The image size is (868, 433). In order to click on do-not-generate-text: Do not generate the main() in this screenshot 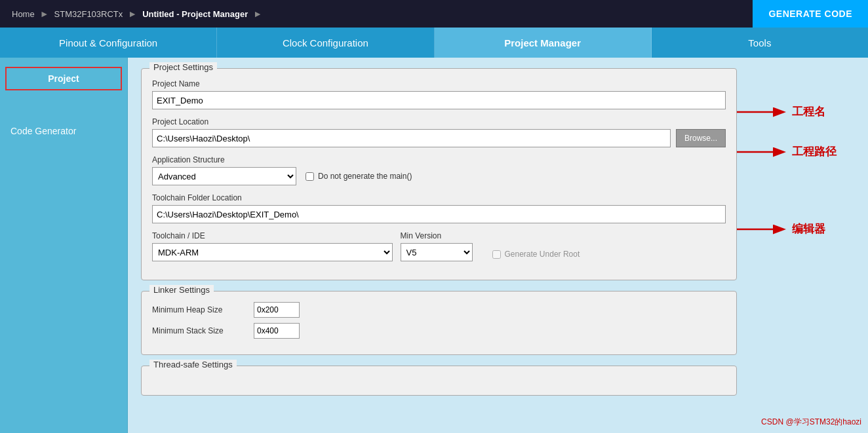, I will do `click(365, 176)`.